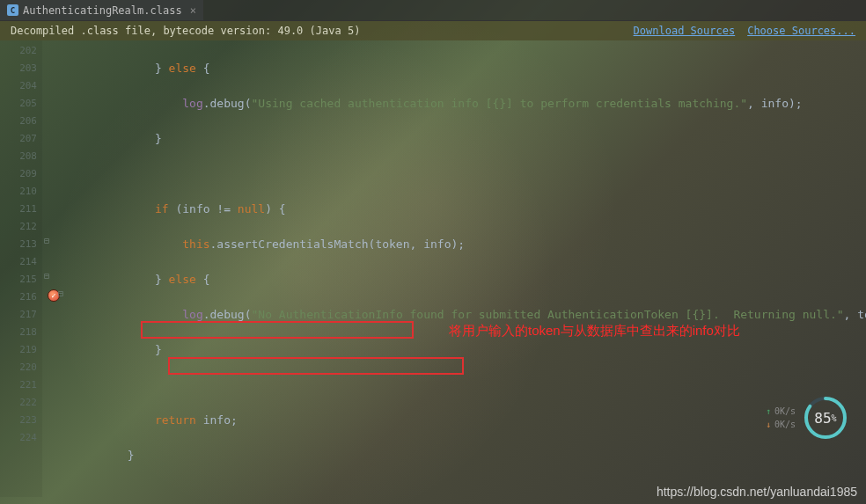 The height and width of the screenshot is (504, 866). I want to click on tab-bar: C AuthenticatingRealm.class ×, so click(433, 11).